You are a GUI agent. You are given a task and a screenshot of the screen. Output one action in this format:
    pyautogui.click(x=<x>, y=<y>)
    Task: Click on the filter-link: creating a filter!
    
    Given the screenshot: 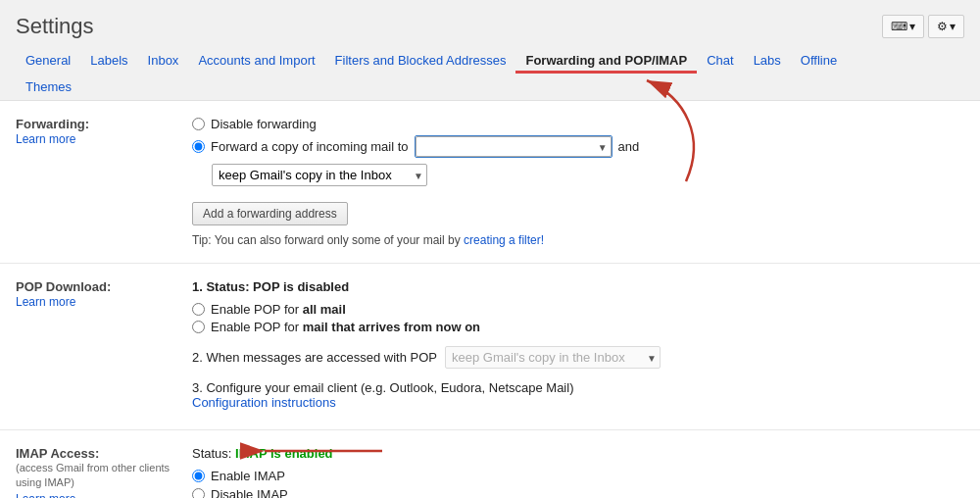 What is the action you would take?
    pyautogui.click(x=504, y=240)
    